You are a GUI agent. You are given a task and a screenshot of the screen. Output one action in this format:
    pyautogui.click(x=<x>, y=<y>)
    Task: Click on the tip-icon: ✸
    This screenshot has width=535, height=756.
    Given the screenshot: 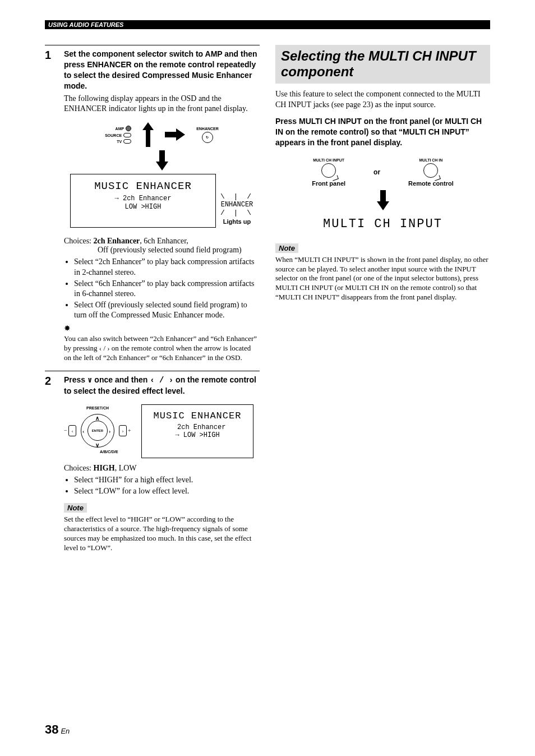 What is the action you would take?
    pyautogui.click(x=162, y=329)
    